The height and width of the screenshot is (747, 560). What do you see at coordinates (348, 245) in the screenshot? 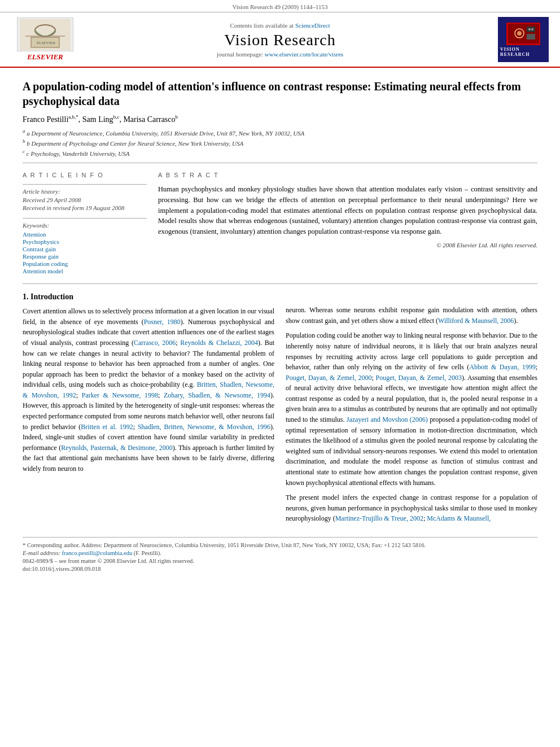
I see `copyright-notice: © 2008 Elsevier Ltd. All rights reserved…` at bounding box center [348, 245].